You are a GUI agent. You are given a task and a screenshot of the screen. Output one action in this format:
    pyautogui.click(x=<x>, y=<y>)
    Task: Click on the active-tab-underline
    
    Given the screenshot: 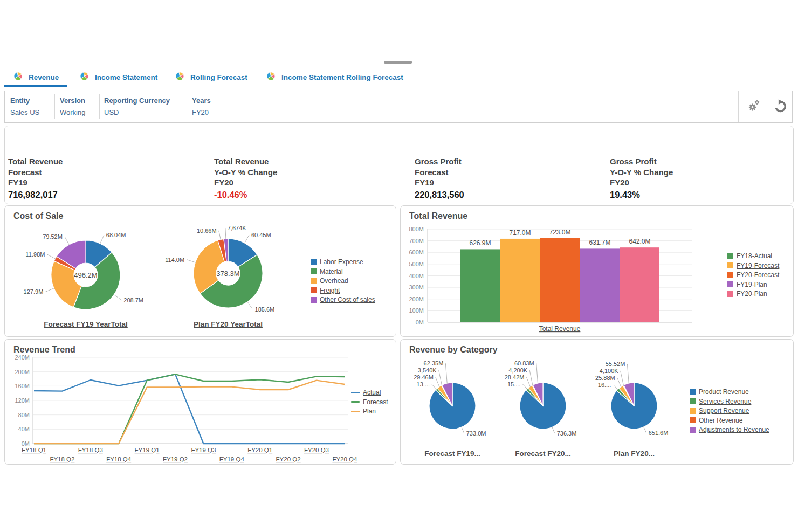 What is the action you would take?
    pyautogui.click(x=36, y=86)
    